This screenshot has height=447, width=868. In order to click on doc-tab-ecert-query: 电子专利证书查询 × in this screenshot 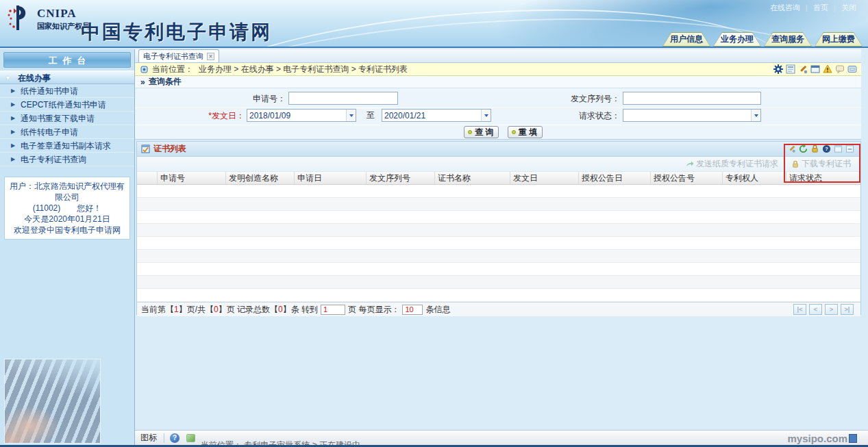, I will do `click(179, 56)`.